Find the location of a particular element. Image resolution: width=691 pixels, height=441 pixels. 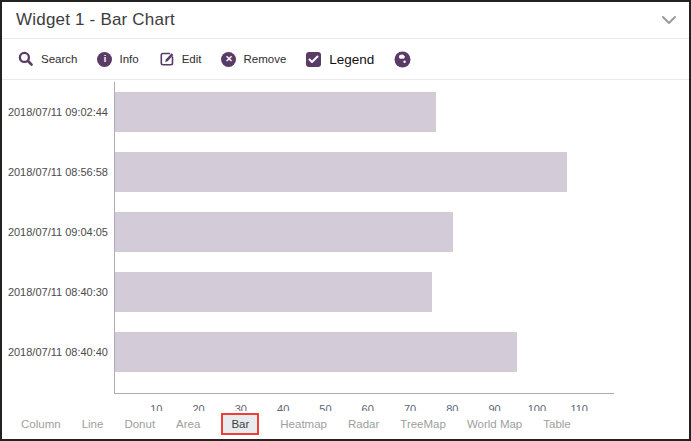

chevron-down-icon is located at coordinates (669, 20).